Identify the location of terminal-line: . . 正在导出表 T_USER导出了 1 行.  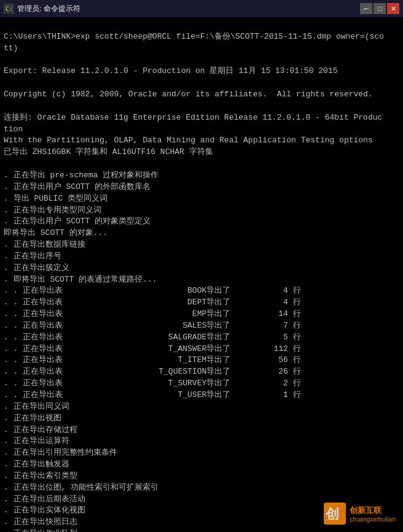
(202, 395).